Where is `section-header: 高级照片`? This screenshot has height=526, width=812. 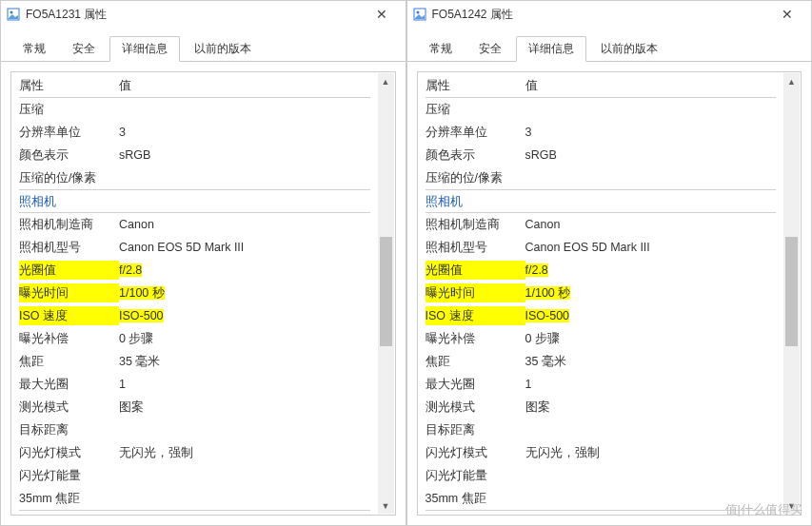 section-header: 高级照片 is located at coordinates (602, 513).